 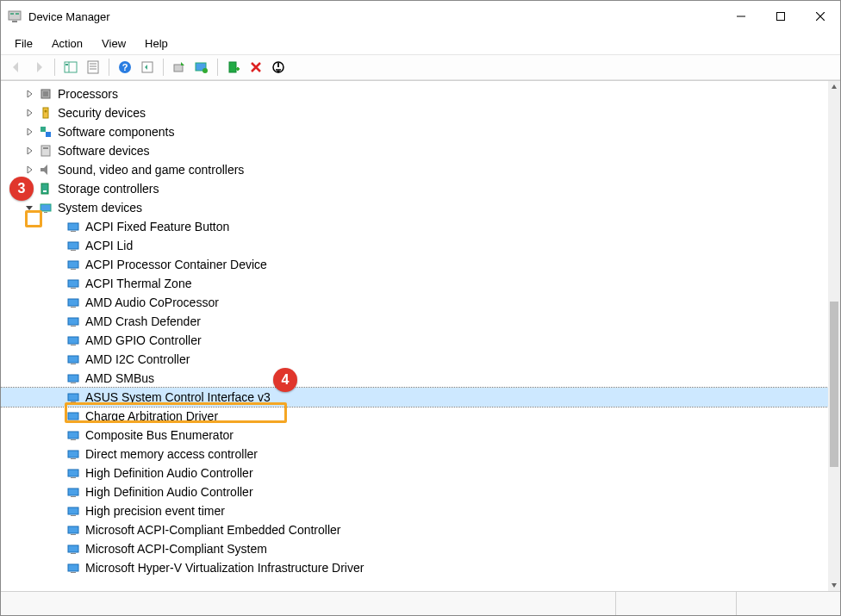 What do you see at coordinates (176, 549) in the screenshot?
I see `device-label: Microsoft ACPI-Compliant System` at bounding box center [176, 549].